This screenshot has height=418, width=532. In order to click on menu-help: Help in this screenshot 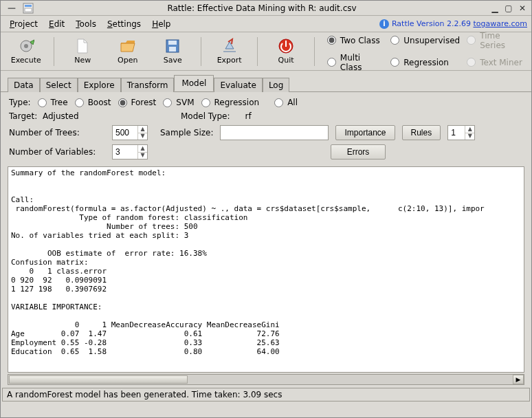, I will do `click(161, 24)`.